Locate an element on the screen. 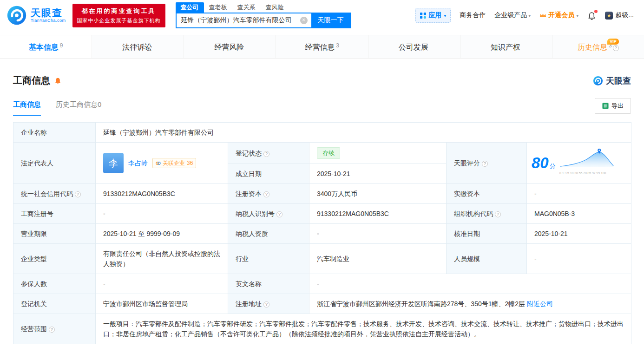 The height and width of the screenshot is (347, 644). logo-text-cn: 天眼查 is located at coordinates (48, 13).